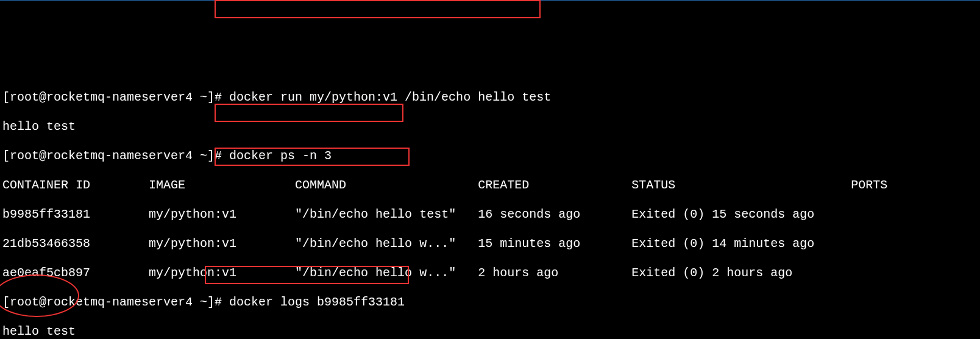 Image resolution: width=980 pixels, height=339 pixels. What do you see at coordinates (167, 185) in the screenshot?
I see `col-image: IMAGE` at bounding box center [167, 185].